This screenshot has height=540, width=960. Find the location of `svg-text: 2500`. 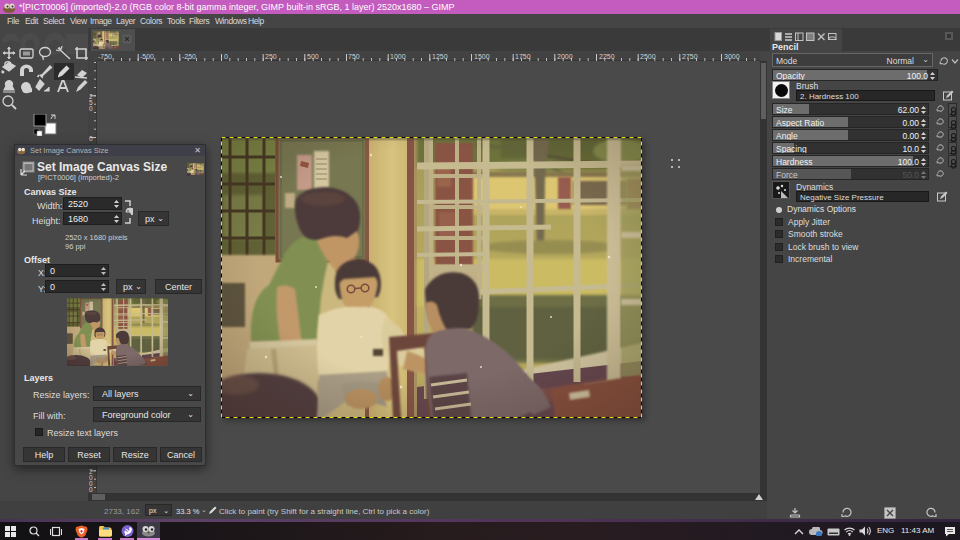

svg-text: 2500 is located at coordinates (648, 56).